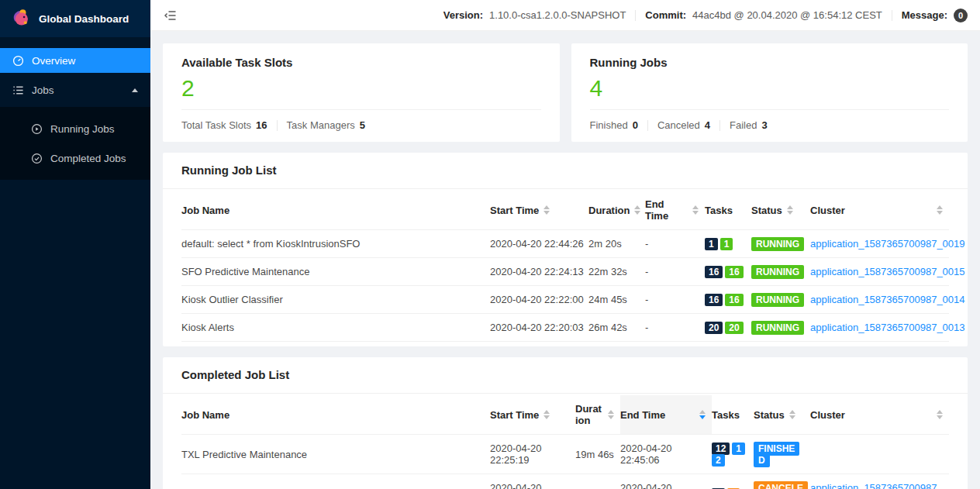 This screenshot has width=980, height=489. I want to click on app-title: Global Dashboard, so click(84, 19).